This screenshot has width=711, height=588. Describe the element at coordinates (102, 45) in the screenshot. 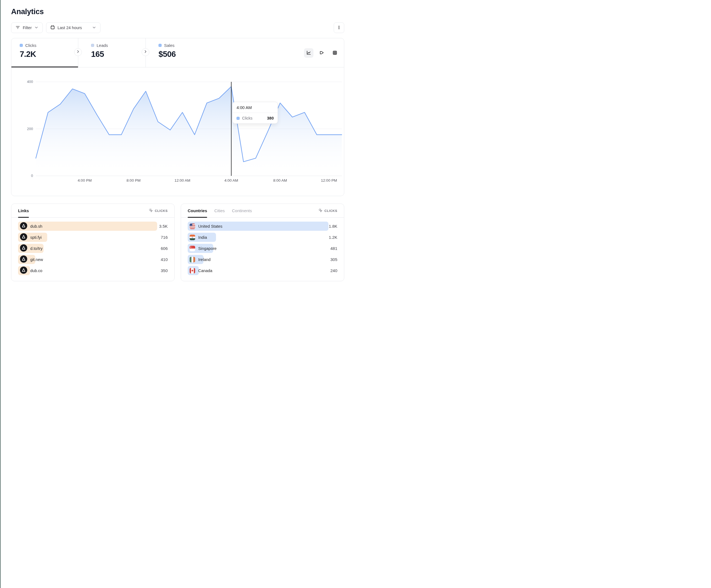

I see `leads-stat-label: Leads` at that location.